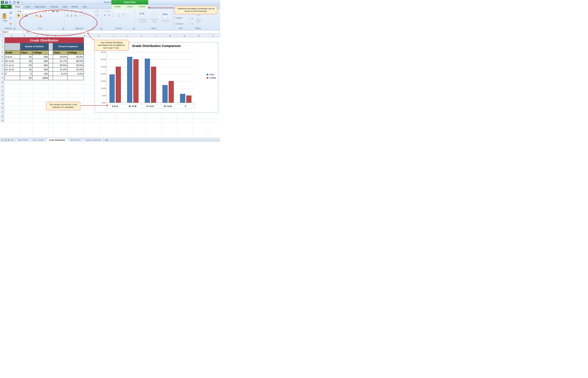  Describe the element at coordinates (97, 11) in the screenshot. I see `wrap-text-icon: ab` at that location.